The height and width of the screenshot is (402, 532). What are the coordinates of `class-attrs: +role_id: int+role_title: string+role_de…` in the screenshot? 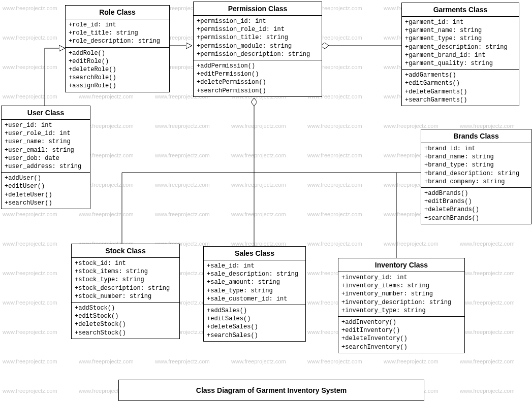 It's located at (117, 34).